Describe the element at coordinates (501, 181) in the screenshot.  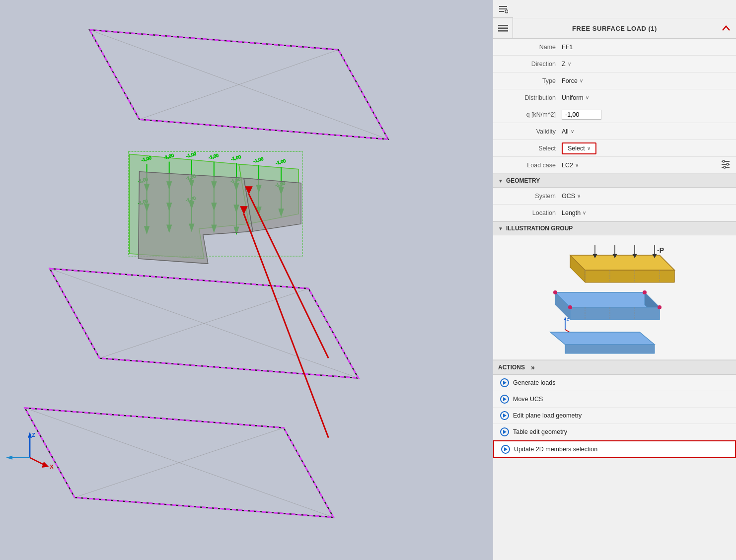
I see `geometry-triangle-icon: ▼` at that location.